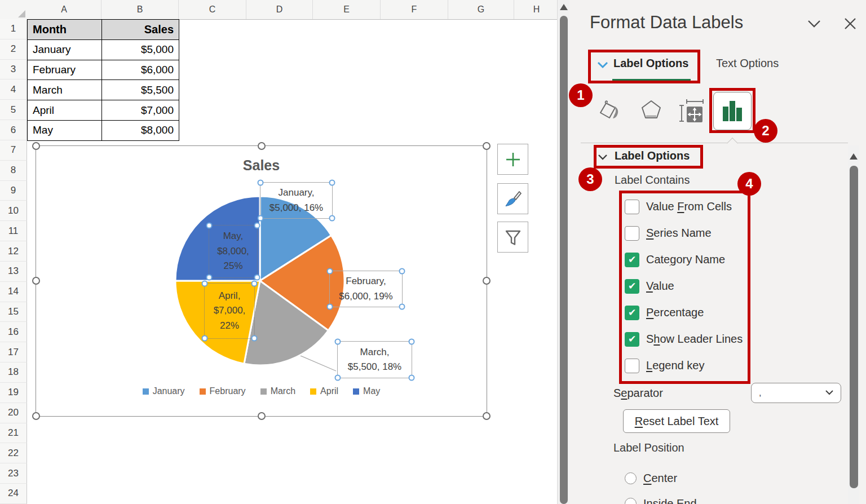  What do you see at coordinates (632, 233) in the screenshot?
I see `checkbox-series-name` at bounding box center [632, 233].